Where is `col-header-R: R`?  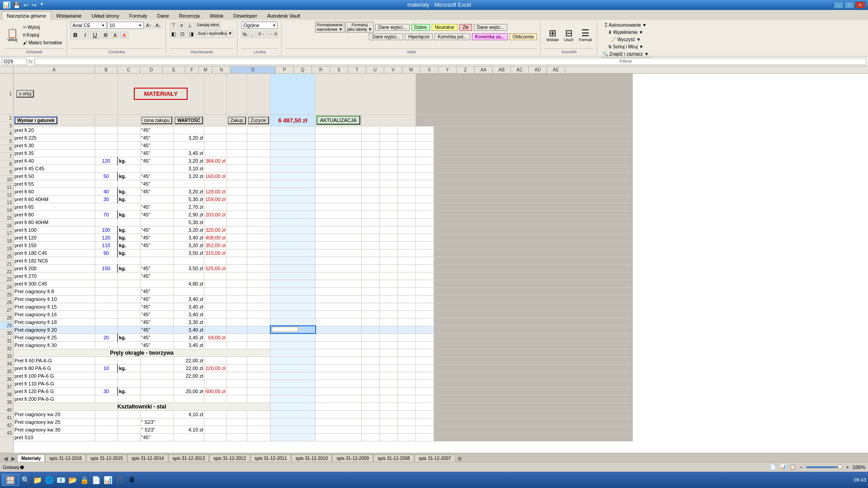 col-header-R: R is located at coordinates (321, 70).